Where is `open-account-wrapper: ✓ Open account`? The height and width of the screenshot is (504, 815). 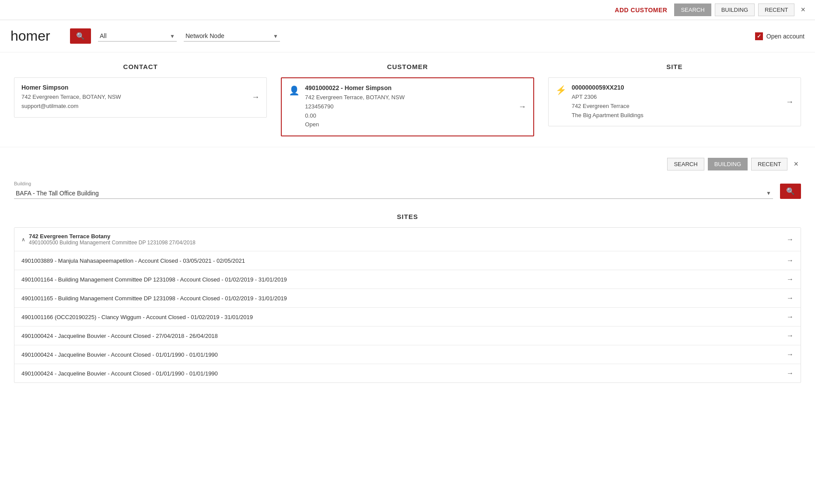 open-account-wrapper: ✓ Open account is located at coordinates (780, 36).